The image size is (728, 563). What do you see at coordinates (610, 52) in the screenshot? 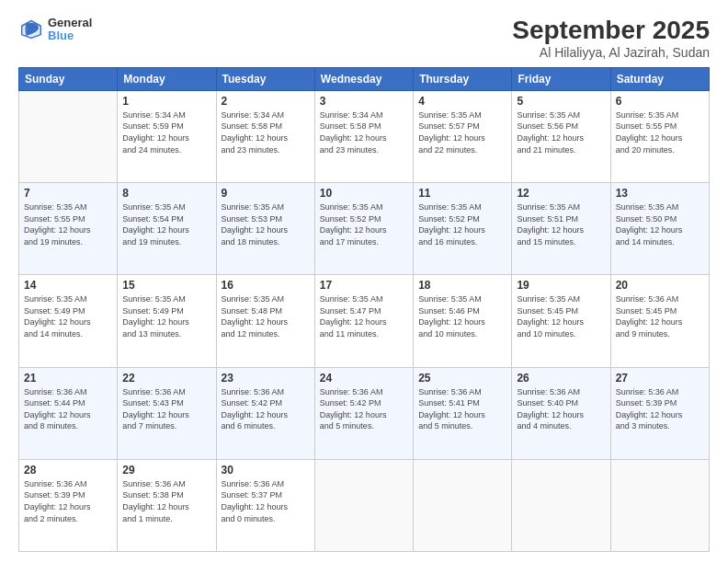
I see `page-subtitle: Al Hilaliyya, Al Jazirah, Sudan` at bounding box center [610, 52].